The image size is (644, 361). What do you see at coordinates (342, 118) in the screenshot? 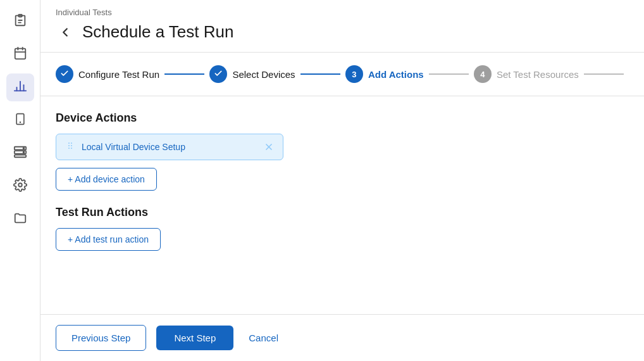
I see `device-actions-title: Device Actions` at bounding box center [342, 118].